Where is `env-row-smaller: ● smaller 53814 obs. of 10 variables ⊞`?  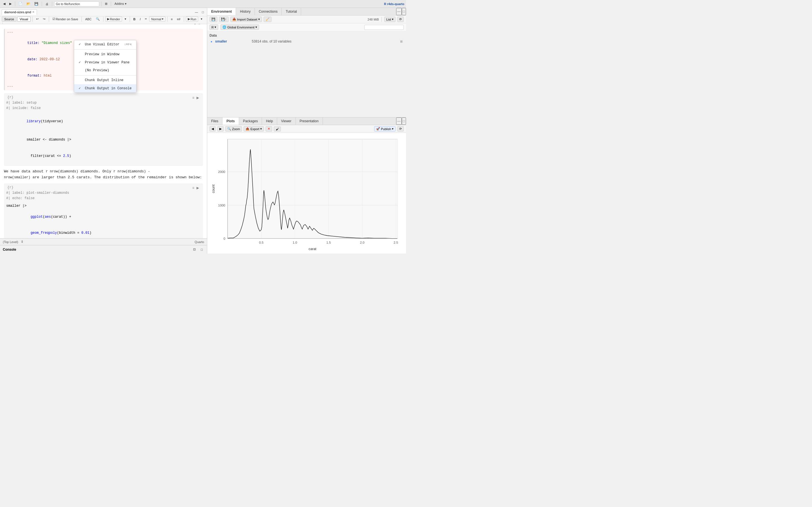 env-row-smaller: ● smaller 53814 obs. of 10 variables ⊞ is located at coordinates (307, 42).